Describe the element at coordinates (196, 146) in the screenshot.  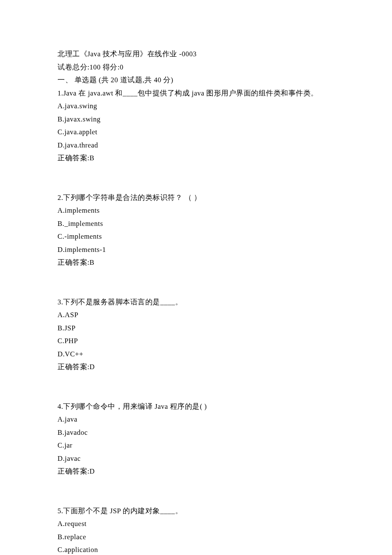
I see `option: D.java.thread` at that location.